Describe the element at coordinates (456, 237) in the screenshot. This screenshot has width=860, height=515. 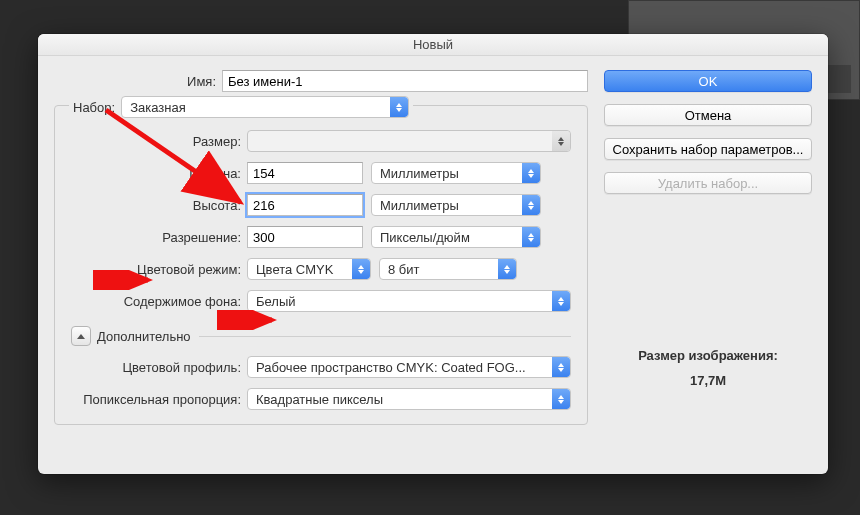
I see `resolution-unit-select: Пикселы/дюйм` at that location.